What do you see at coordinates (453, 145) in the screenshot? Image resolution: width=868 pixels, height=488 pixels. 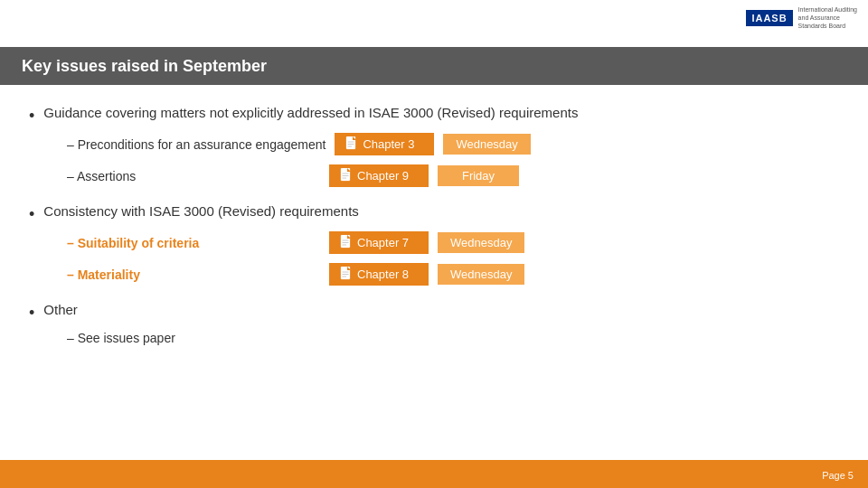 I see `list-item: – Preconditions for an assurance engagem…` at bounding box center [453, 145].